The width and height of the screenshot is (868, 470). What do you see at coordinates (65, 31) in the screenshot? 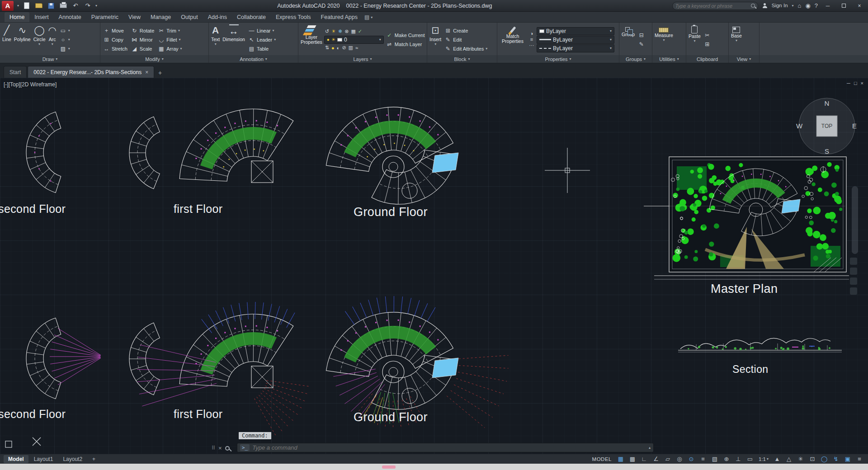
I see `rectangle-button: ▭▾` at bounding box center [65, 31].